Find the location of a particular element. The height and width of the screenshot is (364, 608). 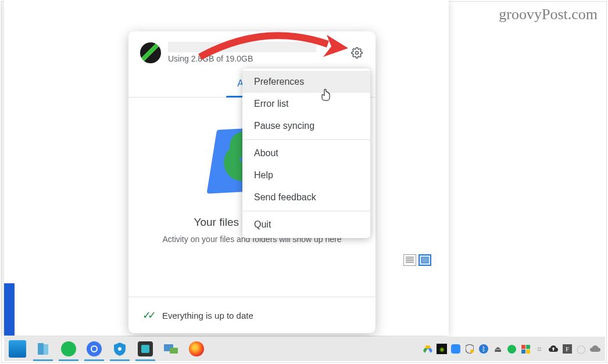

storage-usage-text: Using 2.8GB of 19.0GB is located at coordinates (259, 59).